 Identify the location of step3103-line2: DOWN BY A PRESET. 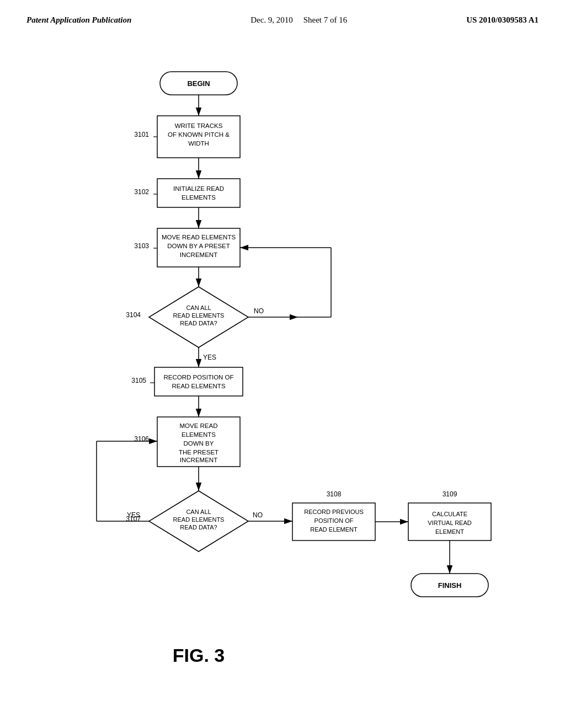
(199, 246).